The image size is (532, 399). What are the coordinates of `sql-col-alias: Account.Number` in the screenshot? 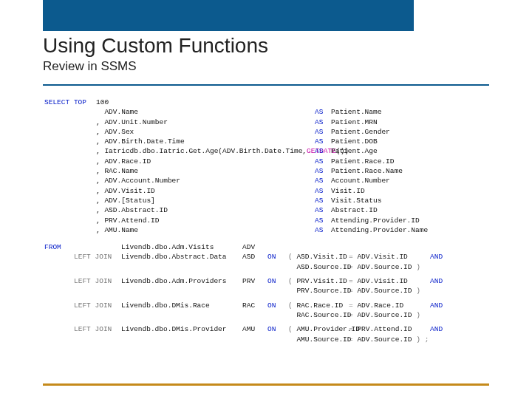 It's located at (361, 180).